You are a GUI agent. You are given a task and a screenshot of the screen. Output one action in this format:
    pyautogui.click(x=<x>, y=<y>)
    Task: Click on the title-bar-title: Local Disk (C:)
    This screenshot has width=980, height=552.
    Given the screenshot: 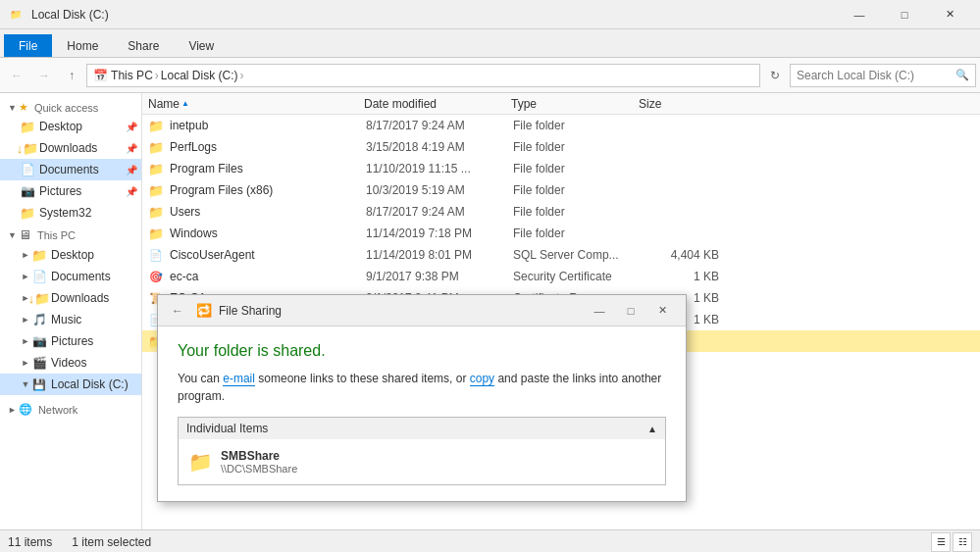 What is the action you would take?
    pyautogui.click(x=434, y=15)
    